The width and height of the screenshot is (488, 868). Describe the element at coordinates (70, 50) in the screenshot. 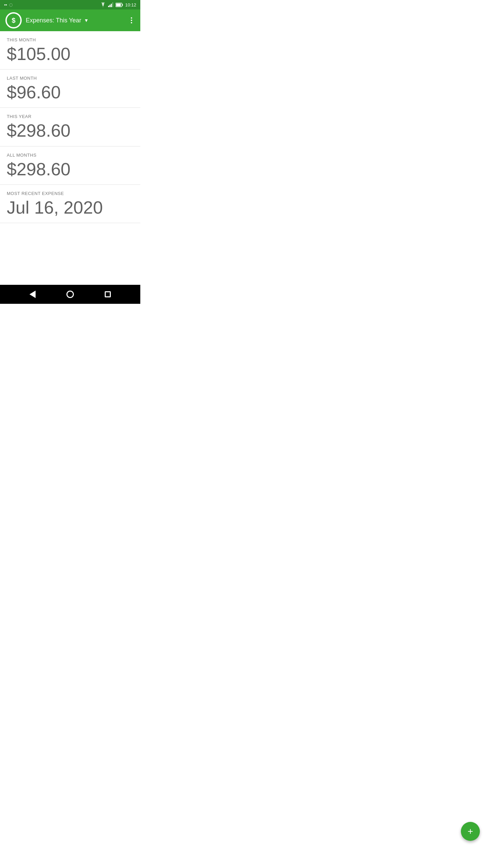

I see `stat-section-this-month: THIS MONTH$105.00` at that location.